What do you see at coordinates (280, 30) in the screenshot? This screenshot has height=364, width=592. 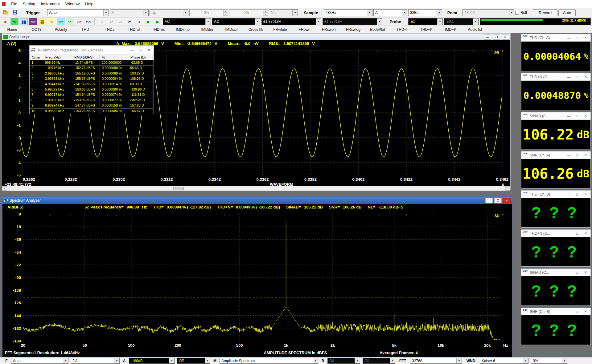 I see `tab-frwhite: FRwhite` at bounding box center [280, 30].